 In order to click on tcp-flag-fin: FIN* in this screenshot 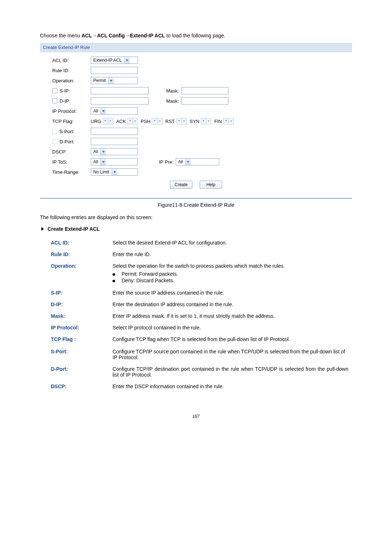, I will do `click(224, 121)`.